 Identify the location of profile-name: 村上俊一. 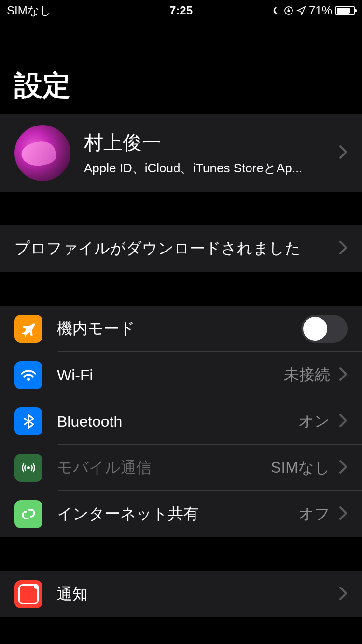
(211, 143).